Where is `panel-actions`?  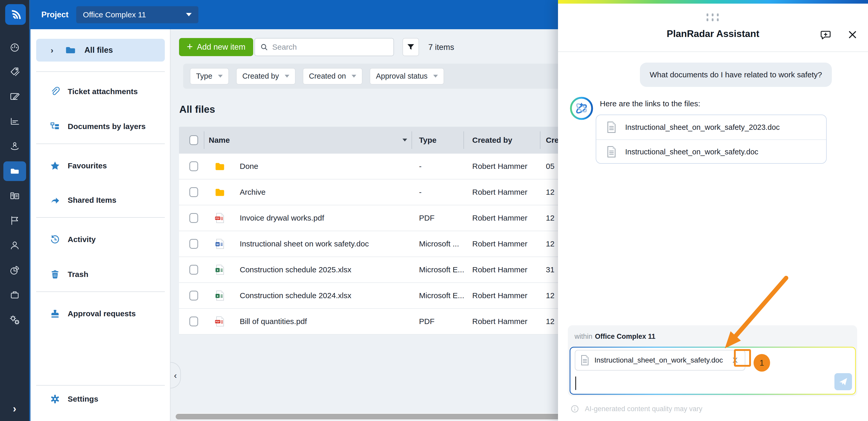 panel-actions is located at coordinates (839, 35).